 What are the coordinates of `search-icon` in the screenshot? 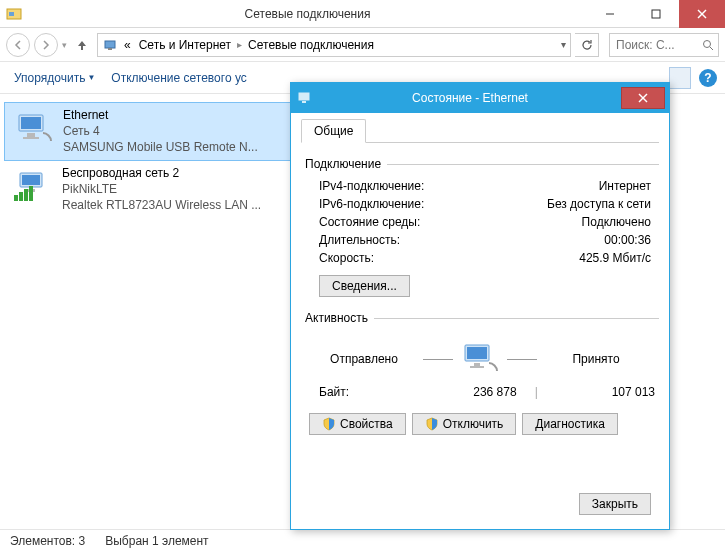 It's located at (708, 45).